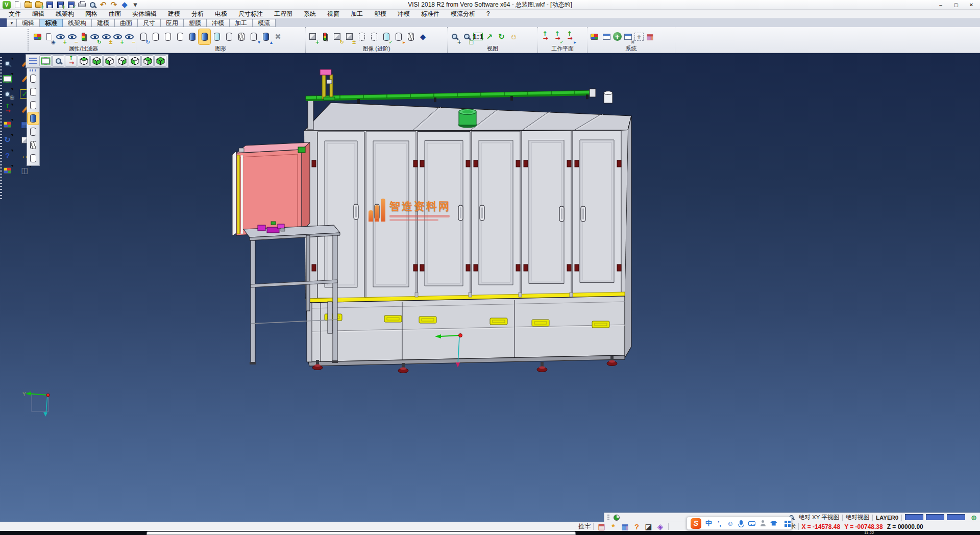 Image resolution: width=980 pixels, height=535 pixels. What do you see at coordinates (974, 518) in the screenshot?
I see `globe-icon: ⊕` at bounding box center [974, 518].